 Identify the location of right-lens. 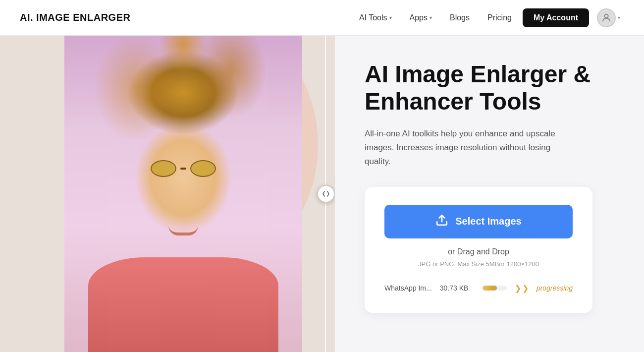
(203, 169).